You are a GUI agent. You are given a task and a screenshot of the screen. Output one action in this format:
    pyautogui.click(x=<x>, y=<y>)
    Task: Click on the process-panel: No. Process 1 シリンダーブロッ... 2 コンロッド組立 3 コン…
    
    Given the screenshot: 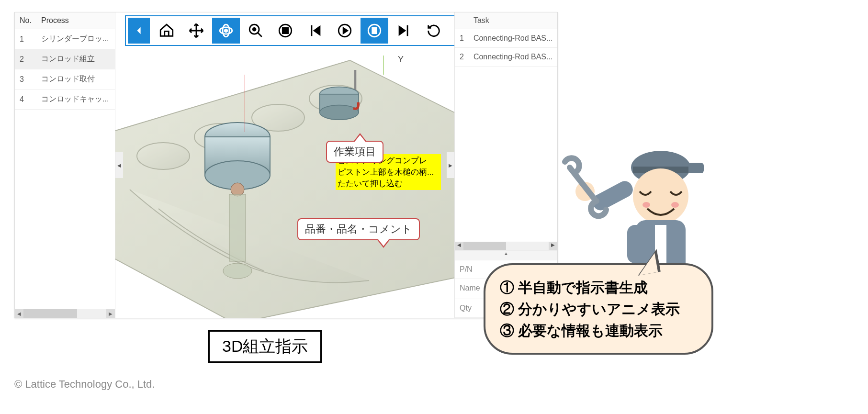 What is the action you would take?
    pyautogui.click(x=65, y=165)
    